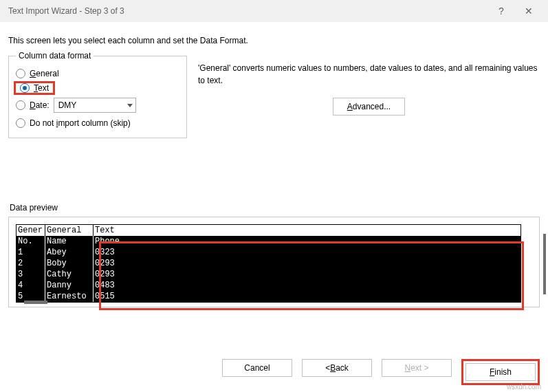 The width and height of the screenshot is (548, 392). Describe the element at coordinates (268, 241) in the screenshot. I see `table-row: No.NamePhone` at that location.